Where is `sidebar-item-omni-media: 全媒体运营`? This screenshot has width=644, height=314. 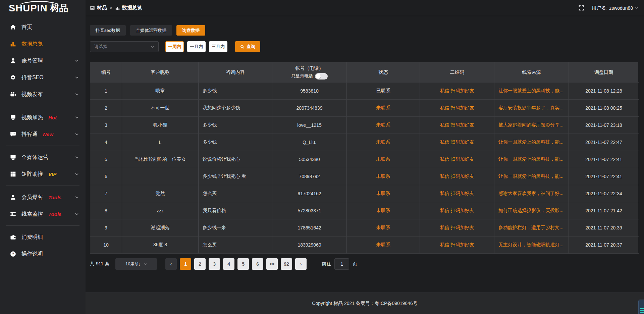 sidebar-item-omni-media: 全媒体运营 is located at coordinates (43, 157).